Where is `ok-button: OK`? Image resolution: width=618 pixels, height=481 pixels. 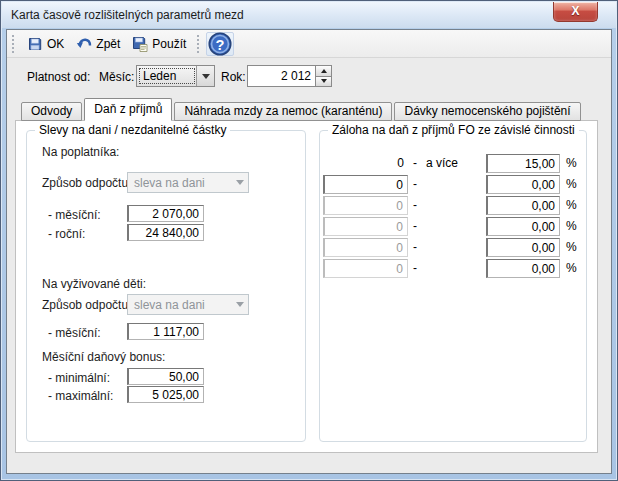 ok-button: OK is located at coordinates (46, 44).